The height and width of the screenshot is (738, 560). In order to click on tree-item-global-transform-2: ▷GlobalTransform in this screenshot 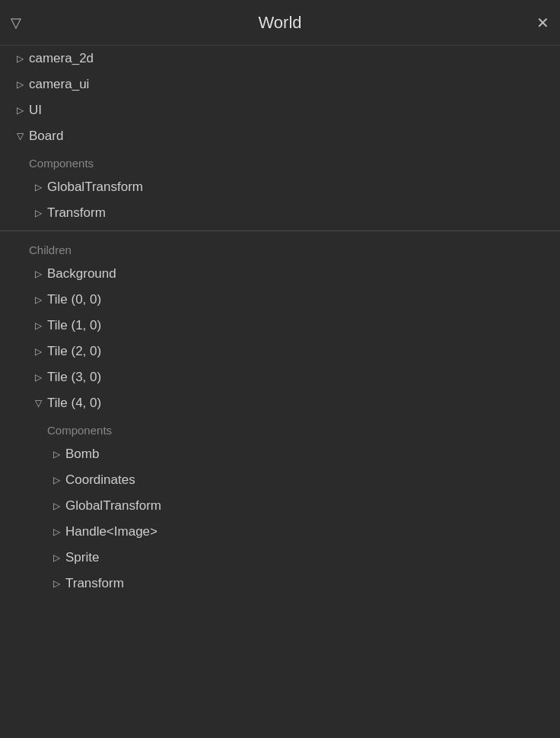, I will do `click(280, 506)`.